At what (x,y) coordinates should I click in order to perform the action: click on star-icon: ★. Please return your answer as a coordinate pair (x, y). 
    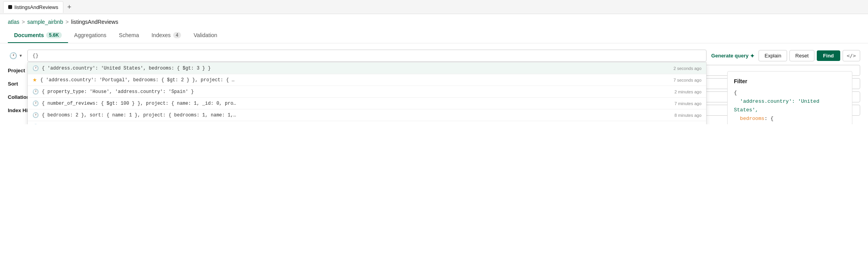
    Looking at the image, I should click on (35, 80).